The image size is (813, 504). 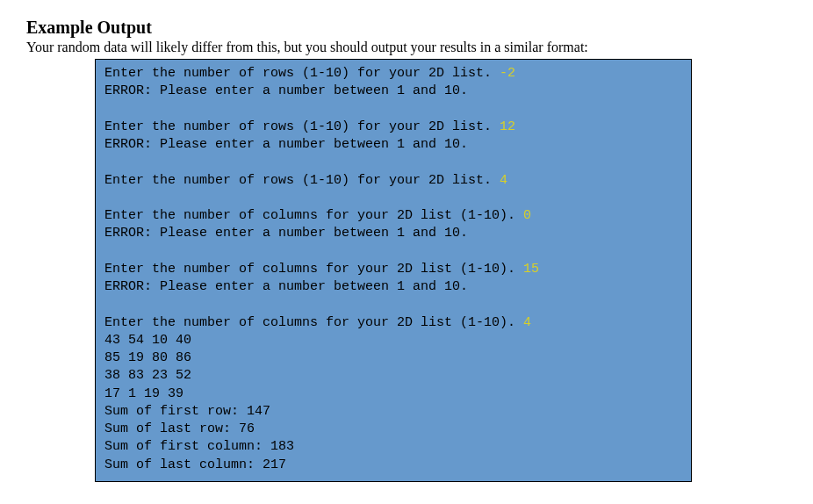 What do you see at coordinates (393, 358) in the screenshot?
I see `matrix-row: 85 19 80 86` at bounding box center [393, 358].